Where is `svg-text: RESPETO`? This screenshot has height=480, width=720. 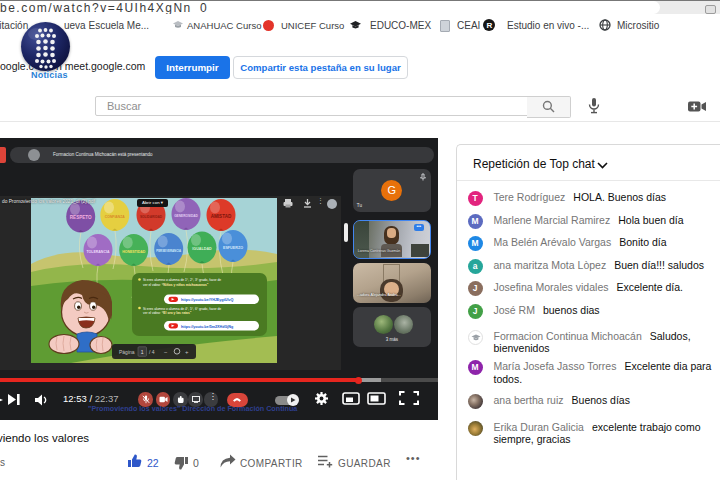
svg-text: RESPETO is located at coordinates (81, 218).